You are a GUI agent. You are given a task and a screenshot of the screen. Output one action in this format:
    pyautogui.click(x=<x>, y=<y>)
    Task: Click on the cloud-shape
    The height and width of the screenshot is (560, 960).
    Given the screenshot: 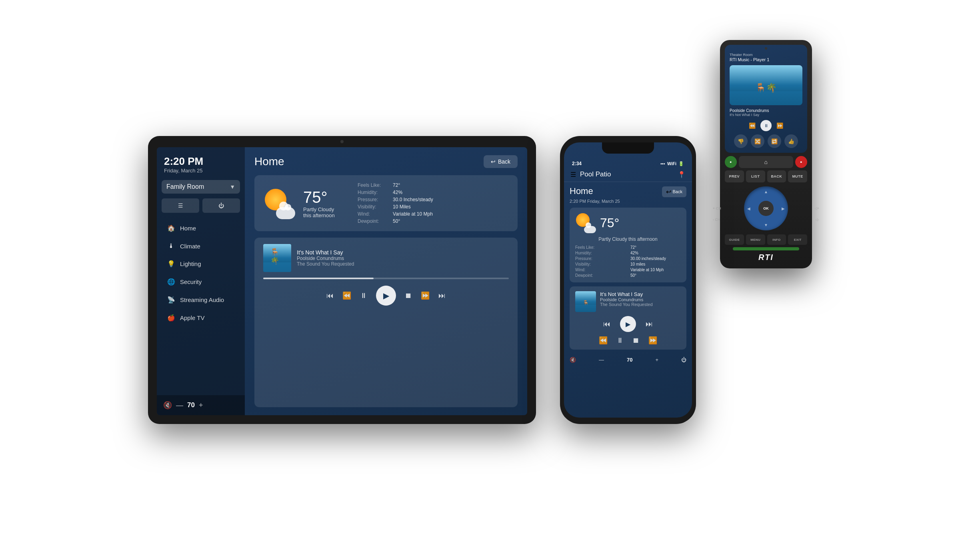 What is the action you would take?
    pyautogui.click(x=286, y=213)
    